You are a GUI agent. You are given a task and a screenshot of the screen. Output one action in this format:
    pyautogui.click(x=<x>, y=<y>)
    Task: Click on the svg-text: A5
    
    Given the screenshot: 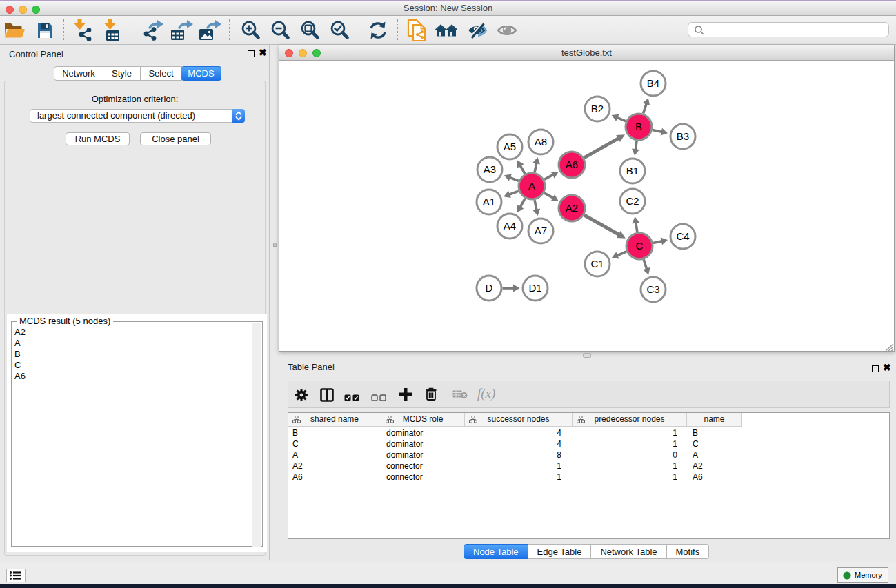 What is the action you would take?
    pyautogui.click(x=510, y=146)
    